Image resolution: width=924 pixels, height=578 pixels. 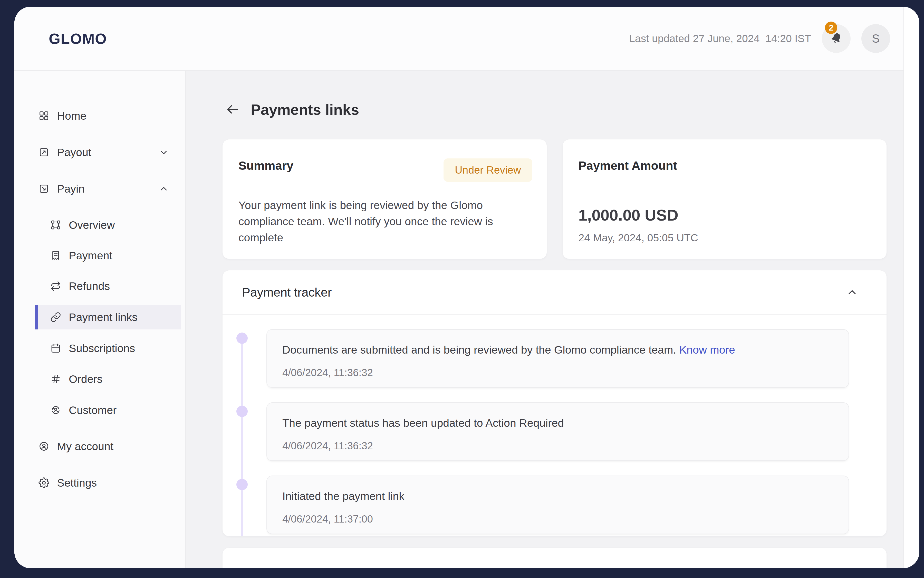 I want to click on sidebar-item-label: Payout, so click(x=74, y=152).